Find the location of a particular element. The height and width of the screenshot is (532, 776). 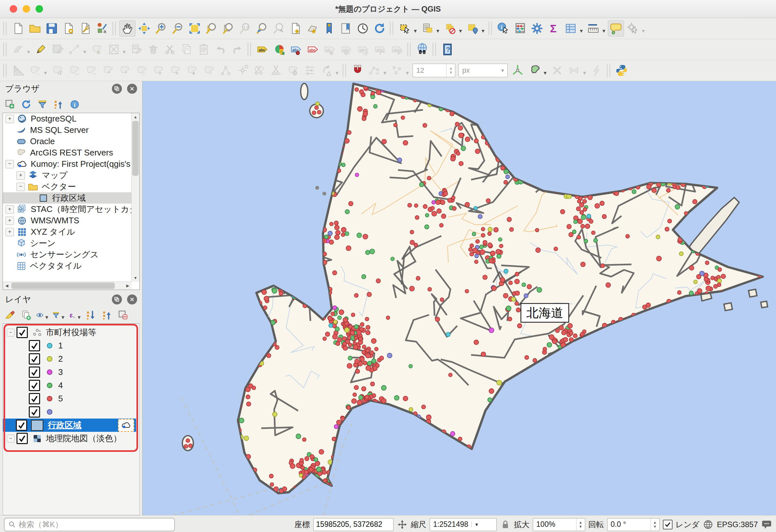

new-3d-map-view-button is located at coordinates (313, 28).